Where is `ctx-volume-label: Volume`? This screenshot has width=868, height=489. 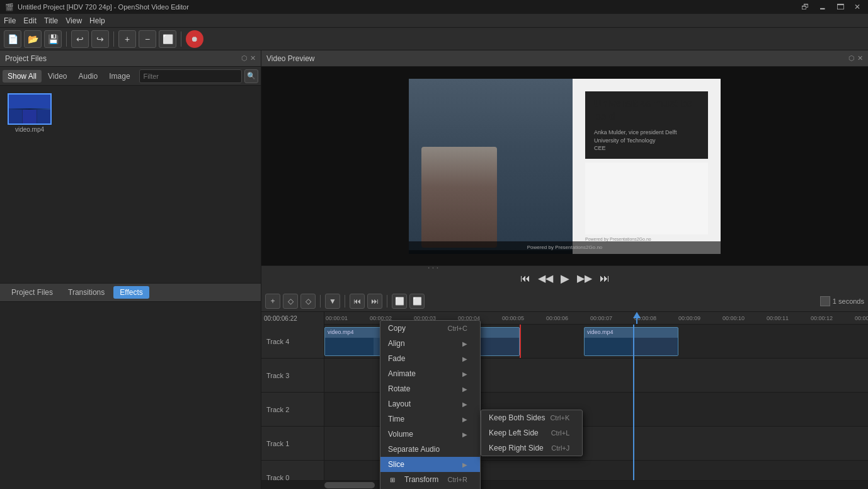 ctx-volume-label: Volume is located at coordinates (401, 434).